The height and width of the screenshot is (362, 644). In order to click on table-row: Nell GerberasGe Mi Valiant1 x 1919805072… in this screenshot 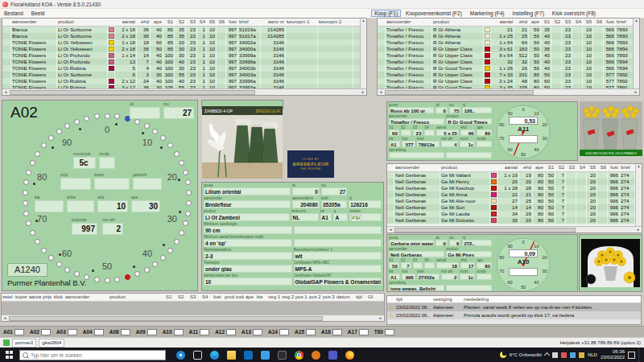, I will do `click(514, 175)`.